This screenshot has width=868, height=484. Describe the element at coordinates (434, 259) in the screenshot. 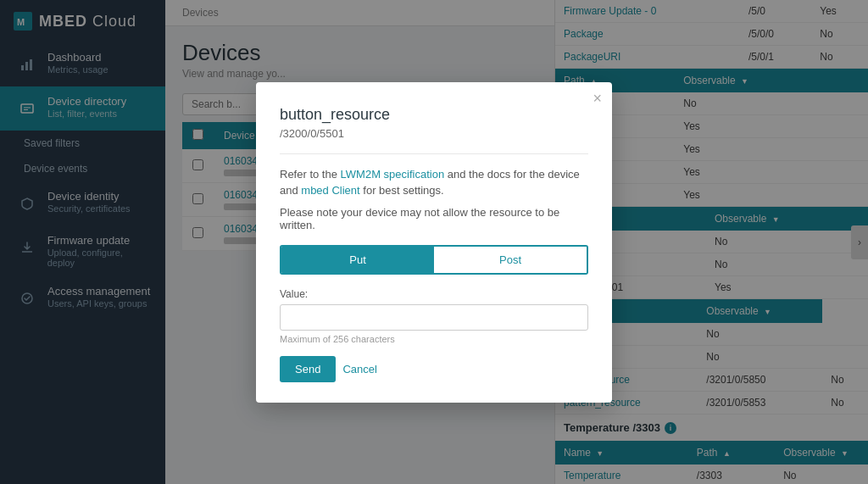

I see `modal-tabs: Put Post` at that location.